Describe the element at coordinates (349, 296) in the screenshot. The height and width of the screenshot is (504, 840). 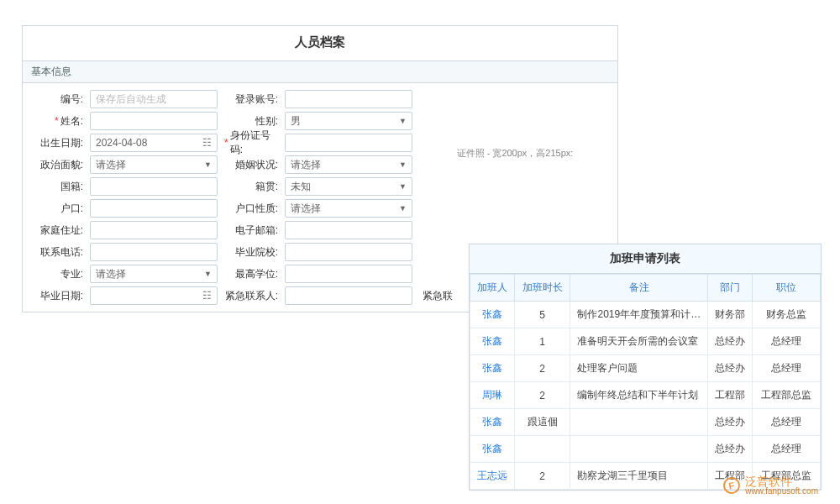
I see `input-emergency` at that location.